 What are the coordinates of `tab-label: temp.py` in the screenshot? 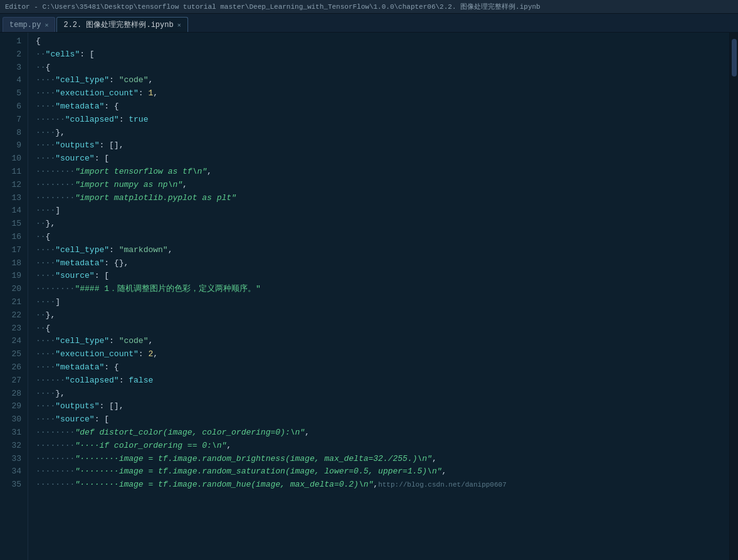 It's located at (25, 25).